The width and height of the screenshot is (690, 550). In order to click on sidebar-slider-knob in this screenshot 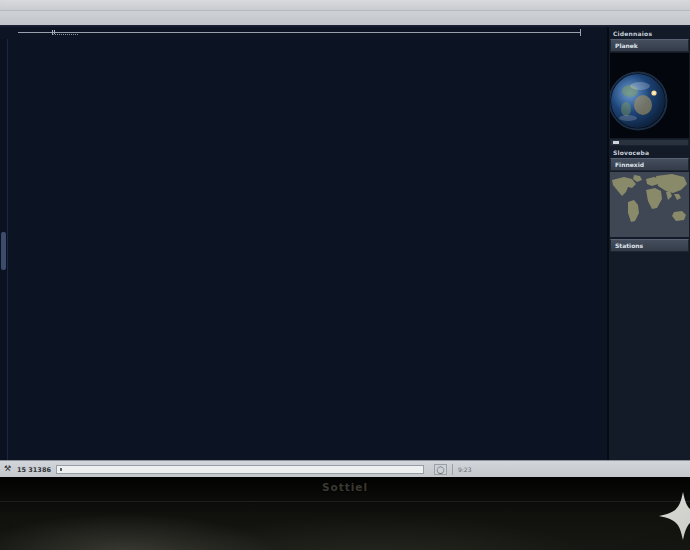, I will do `click(616, 142)`.